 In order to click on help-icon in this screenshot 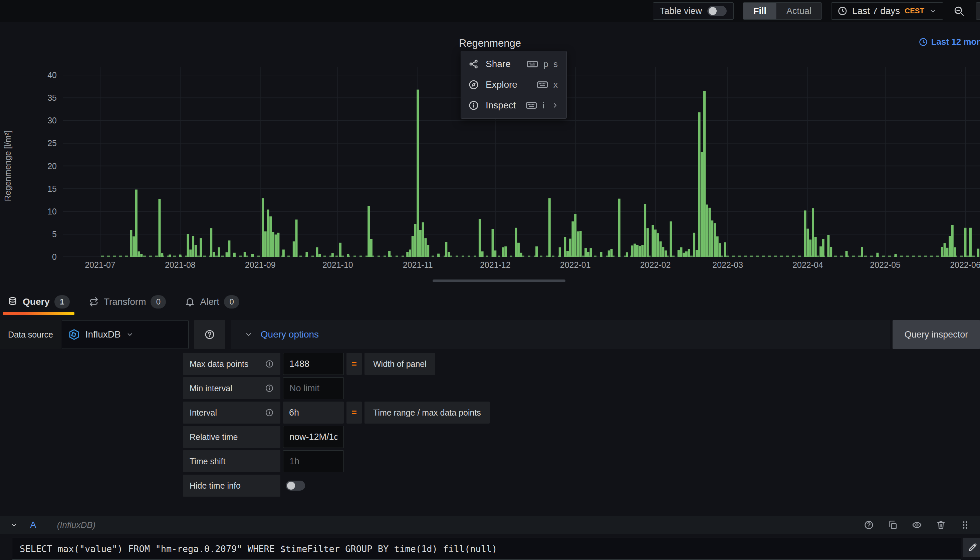, I will do `click(869, 525)`.